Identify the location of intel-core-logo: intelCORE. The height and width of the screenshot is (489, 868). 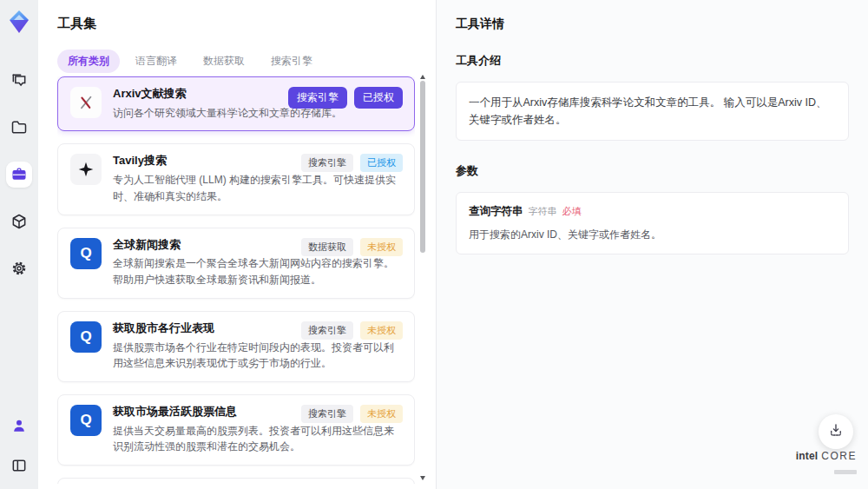
(826, 462).